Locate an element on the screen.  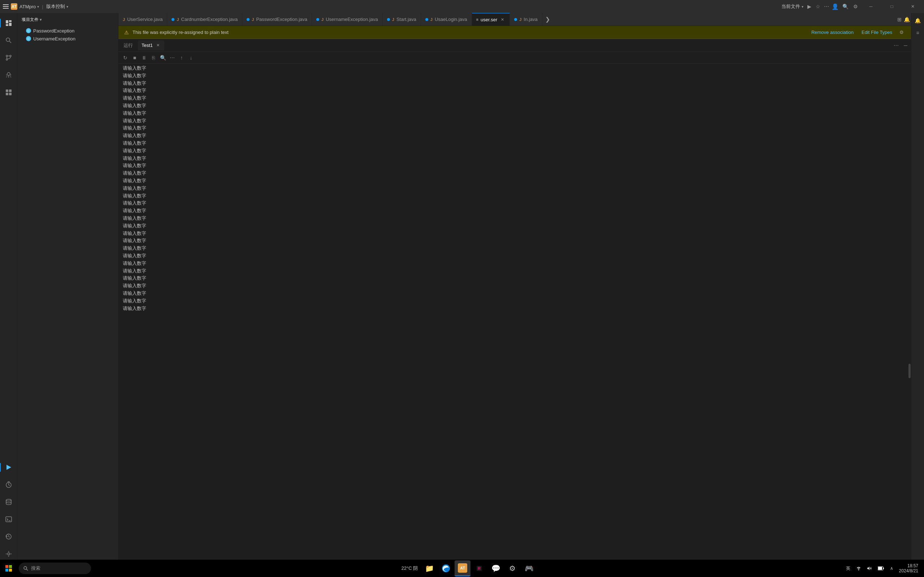
activity-item-extensions is located at coordinates (8, 92).